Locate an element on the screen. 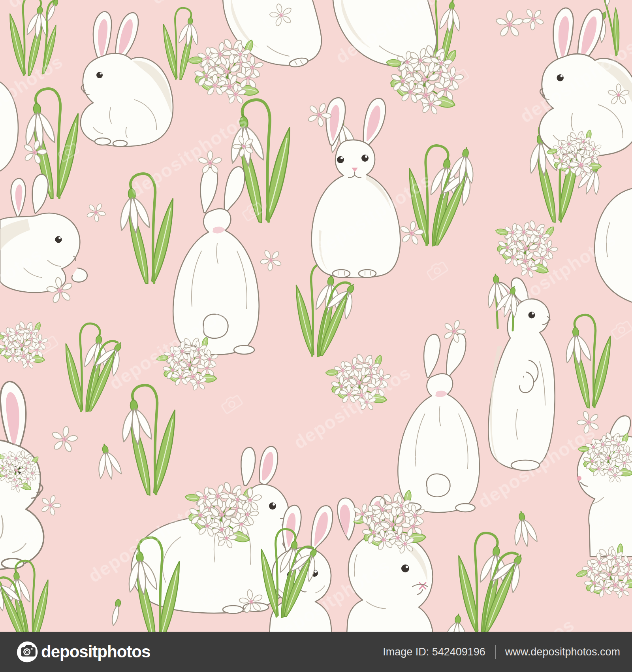  brand-wordmark: depositphotos is located at coordinates (96, 652).